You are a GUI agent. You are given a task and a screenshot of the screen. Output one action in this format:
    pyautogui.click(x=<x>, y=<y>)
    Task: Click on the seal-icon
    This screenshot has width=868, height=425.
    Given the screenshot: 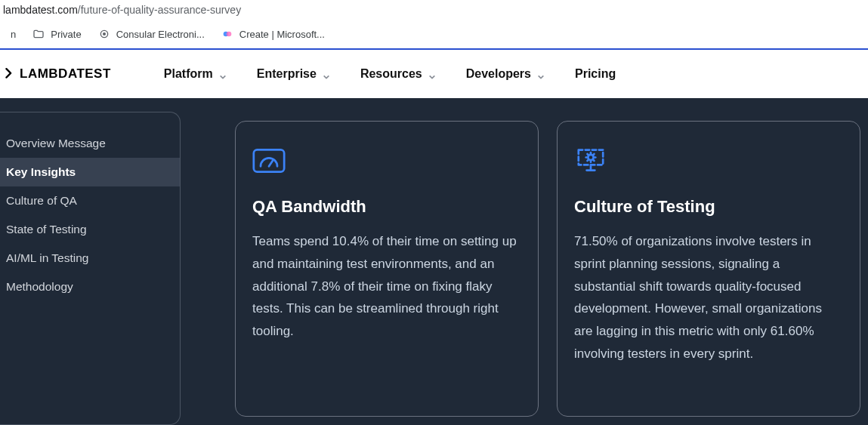 What is the action you would take?
    pyautogui.click(x=104, y=34)
    